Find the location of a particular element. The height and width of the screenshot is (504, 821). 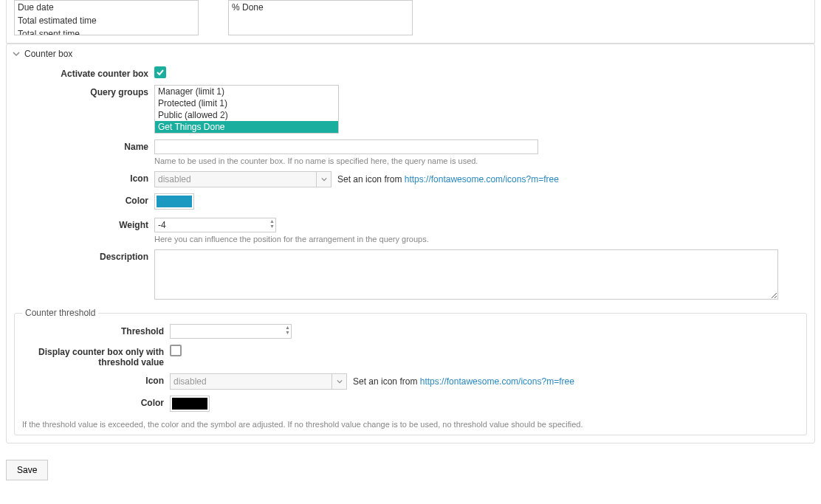

weight-help: Here you can influence the position for … is located at coordinates (481, 239).